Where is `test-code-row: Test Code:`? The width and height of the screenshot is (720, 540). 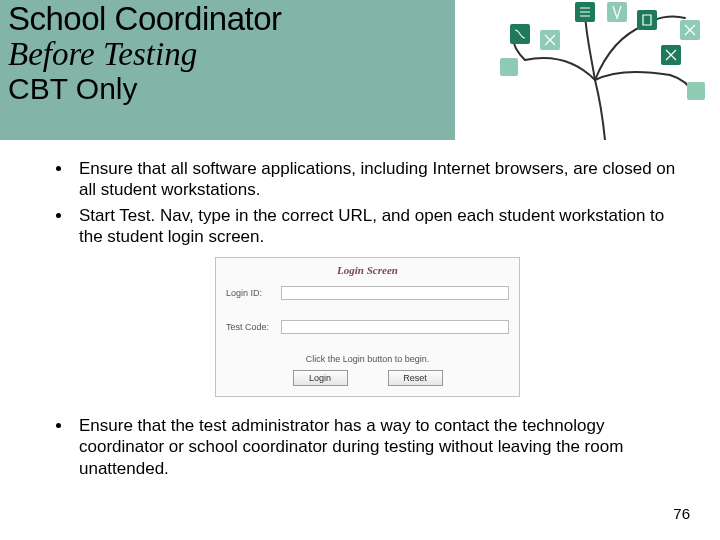
test-code-row: Test Code: is located at coordinates (368, 327).